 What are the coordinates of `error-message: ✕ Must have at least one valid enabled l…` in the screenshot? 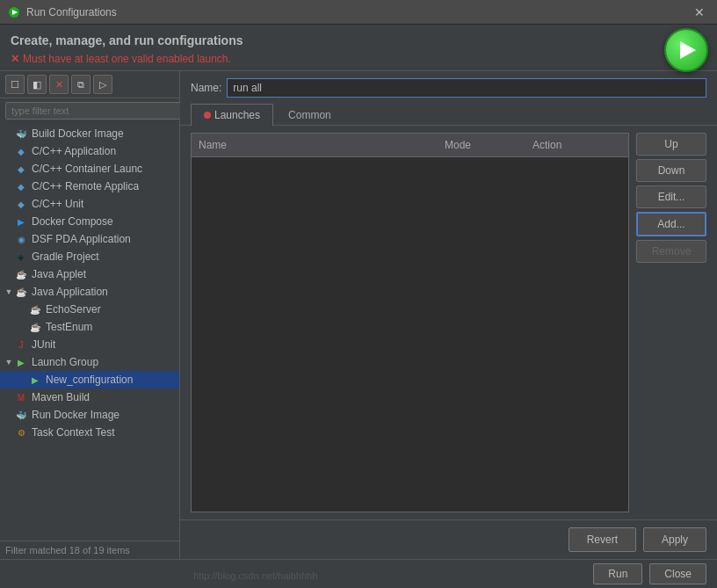 It's located at (333, 59).